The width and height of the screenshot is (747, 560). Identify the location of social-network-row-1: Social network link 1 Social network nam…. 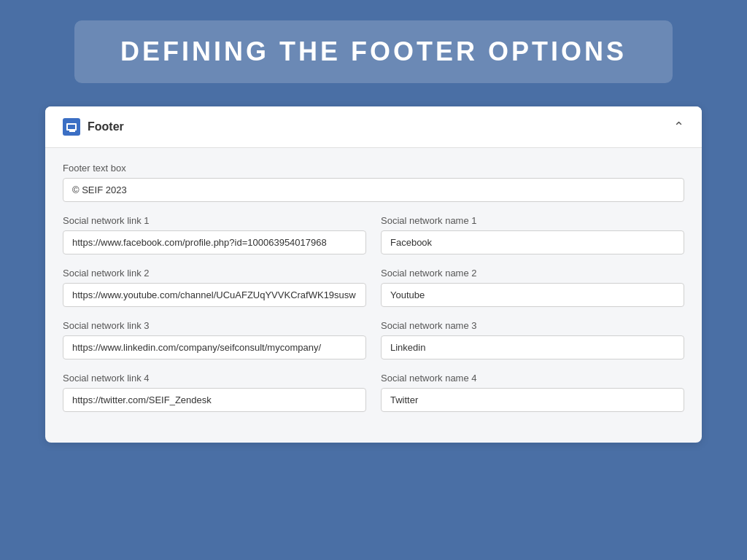
(374, 235).